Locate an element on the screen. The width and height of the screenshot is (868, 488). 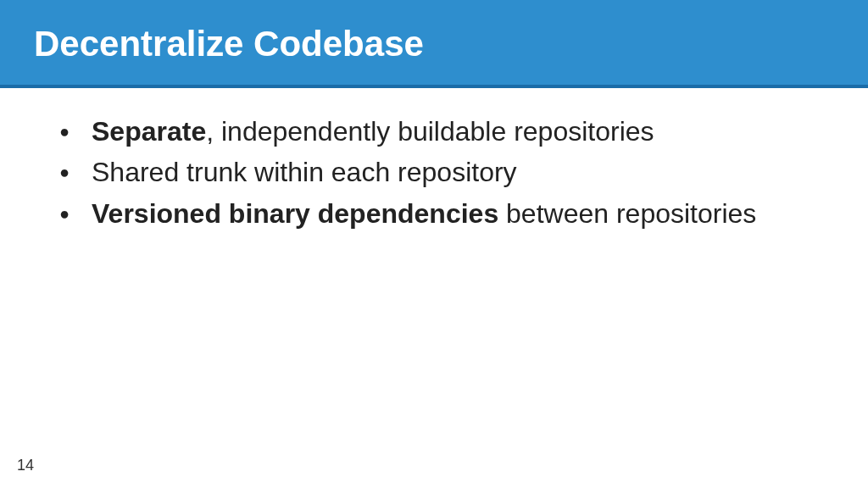
bullet-text: , independently buildable repositories is located at coordinates (430, 131).